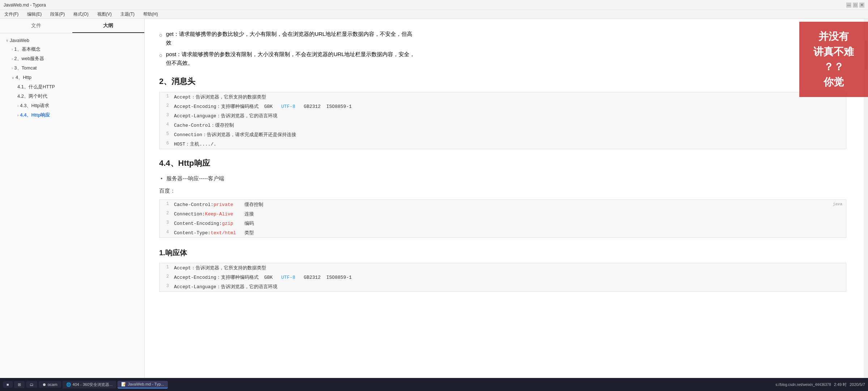 This screenshot has width=868, height=391. Describe the element at coordinates (90, 384) in the screenshot. I see `taskbar-browser: 🌐 404 - 360安全浏览器...` at that location.